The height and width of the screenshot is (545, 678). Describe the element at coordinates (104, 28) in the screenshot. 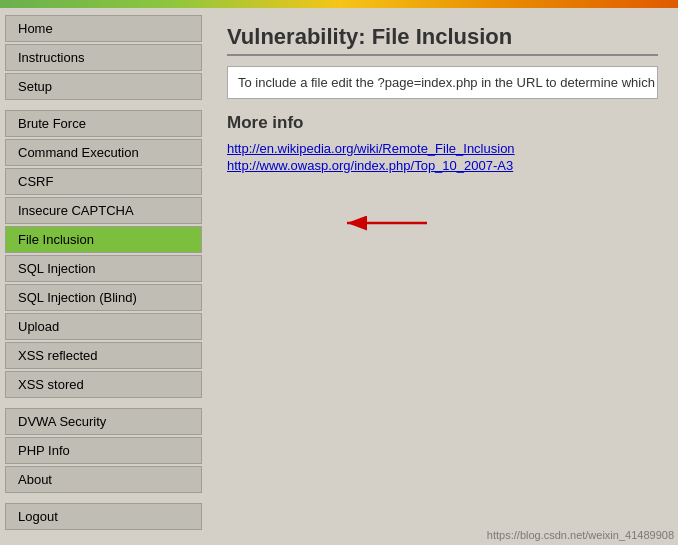

I see `sidebar-item-home: Home` at that location.